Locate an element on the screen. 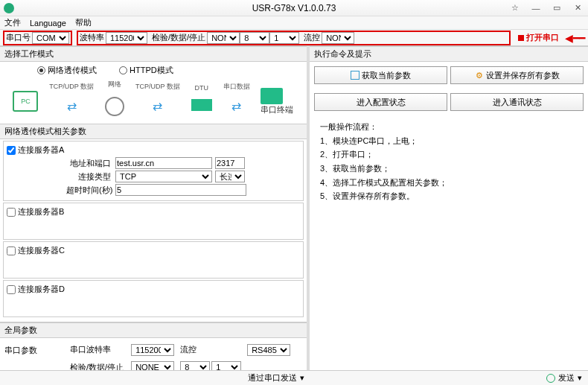 This screenshot has height=385, width=588. send-button: 发送 is located at coordinates (566, 378).